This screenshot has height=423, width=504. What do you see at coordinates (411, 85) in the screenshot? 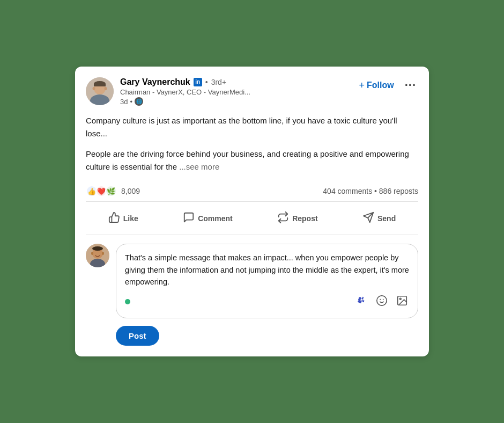
I see `more-options-button: ···` at bounding box center [411, 85].